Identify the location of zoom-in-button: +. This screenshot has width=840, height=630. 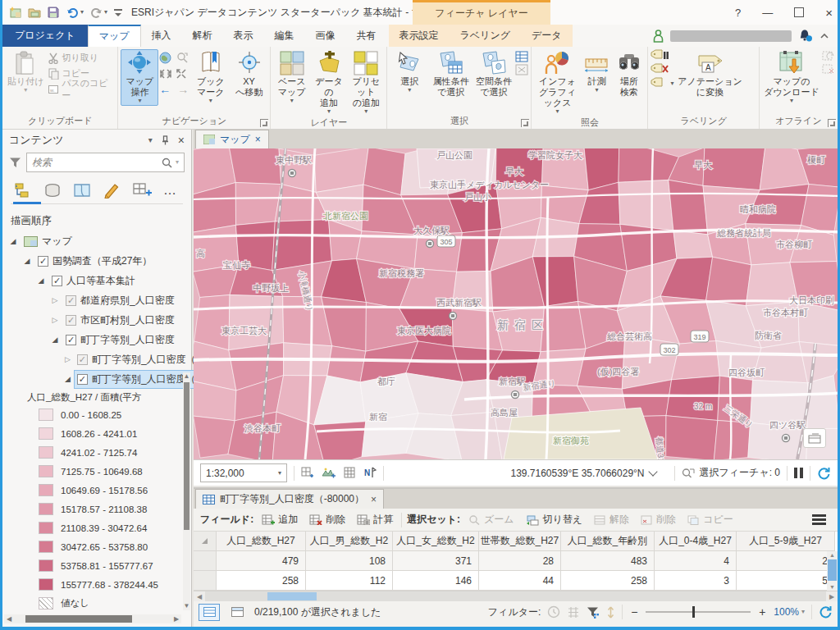
(762, 612).